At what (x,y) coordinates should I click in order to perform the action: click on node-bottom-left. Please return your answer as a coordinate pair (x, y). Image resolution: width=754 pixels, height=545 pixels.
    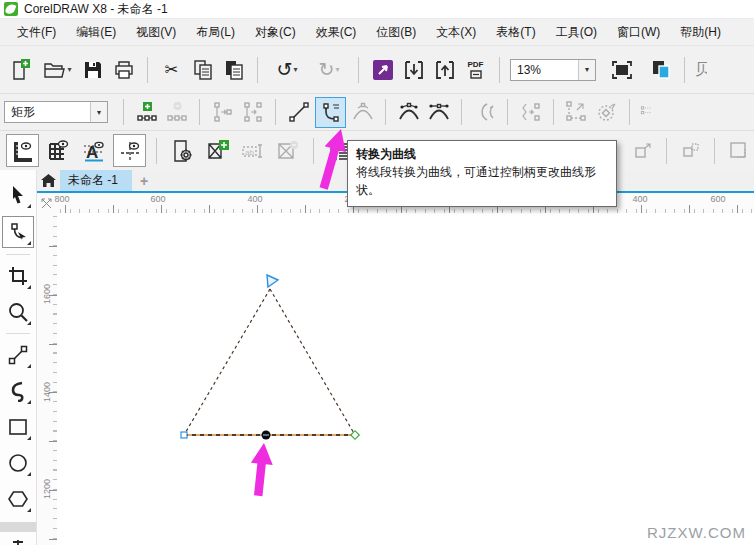
    Looking at the image, I should click on (184, 435).